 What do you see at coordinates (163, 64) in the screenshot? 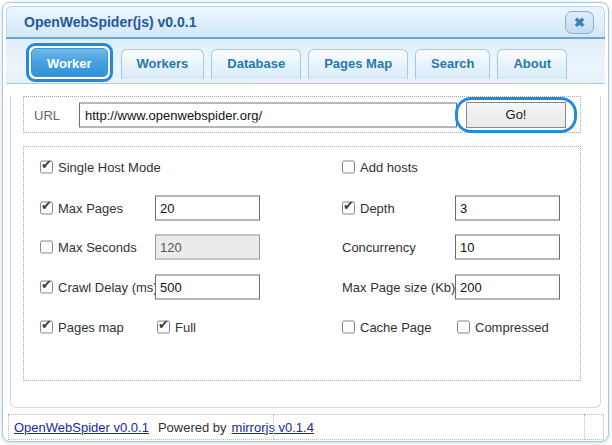
I see `tab-workers: Workers` at bounding box center [163, 64].